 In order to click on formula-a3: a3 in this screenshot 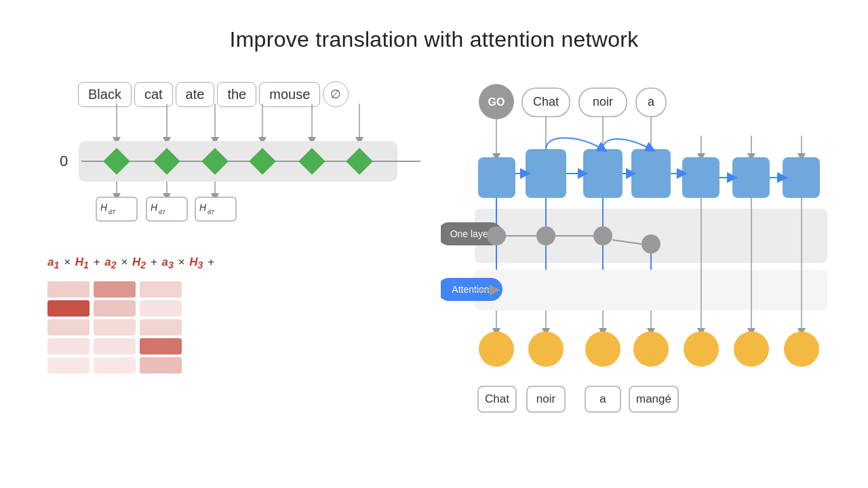, I will do `click(168, 263)`.